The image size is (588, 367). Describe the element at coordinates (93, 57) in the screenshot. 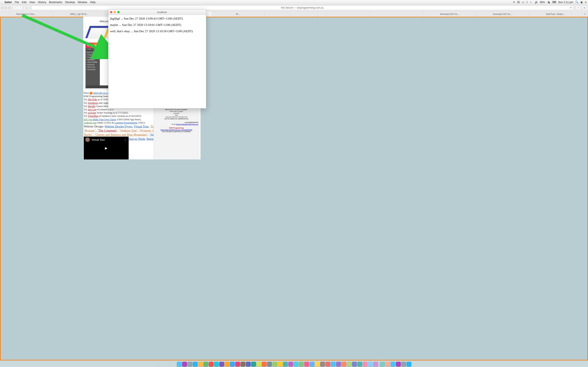

I see `list-item: • Pod` at that location.